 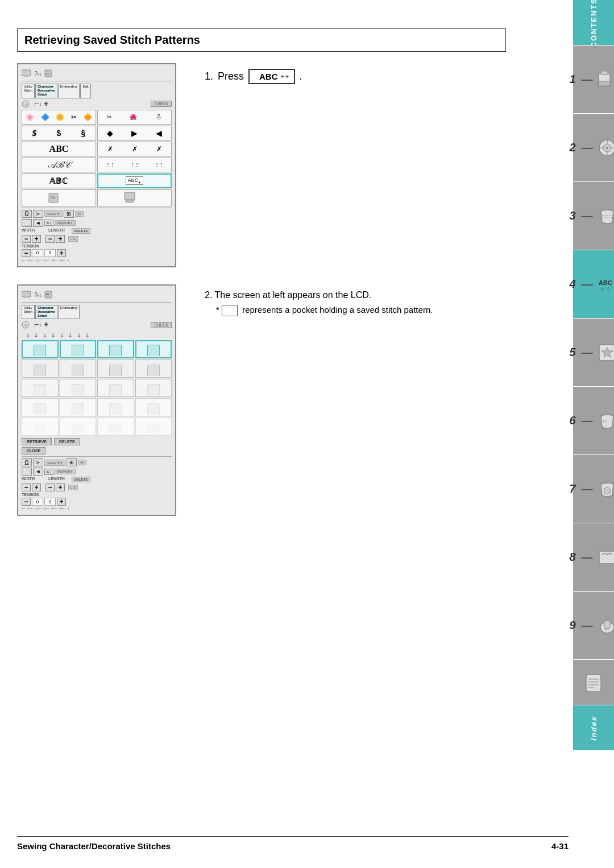 I want to click on arrow-left-btn-2: ◄, so click(x=38, y=472).